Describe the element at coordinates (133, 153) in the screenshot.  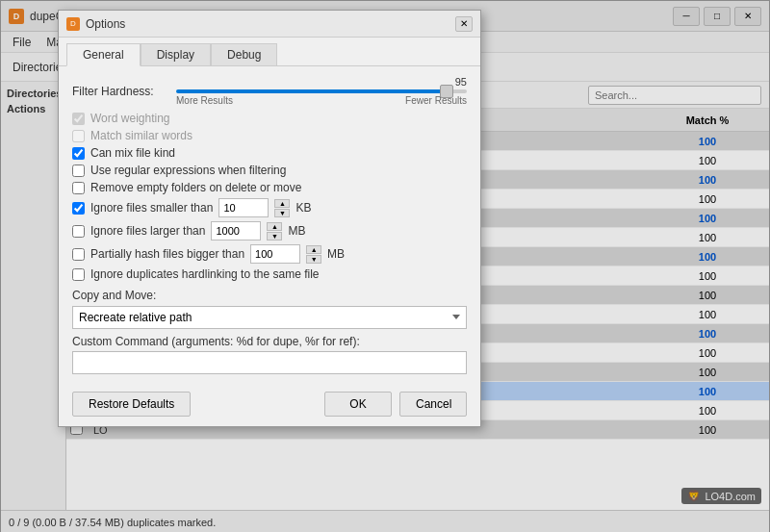
I see `can-mix-label: Can mix file kind` at that location.